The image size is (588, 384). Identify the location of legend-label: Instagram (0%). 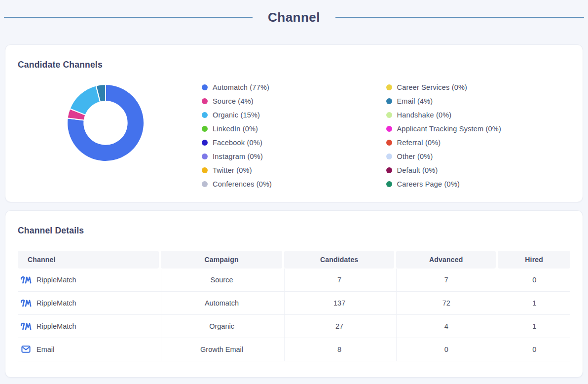
(238, 156).